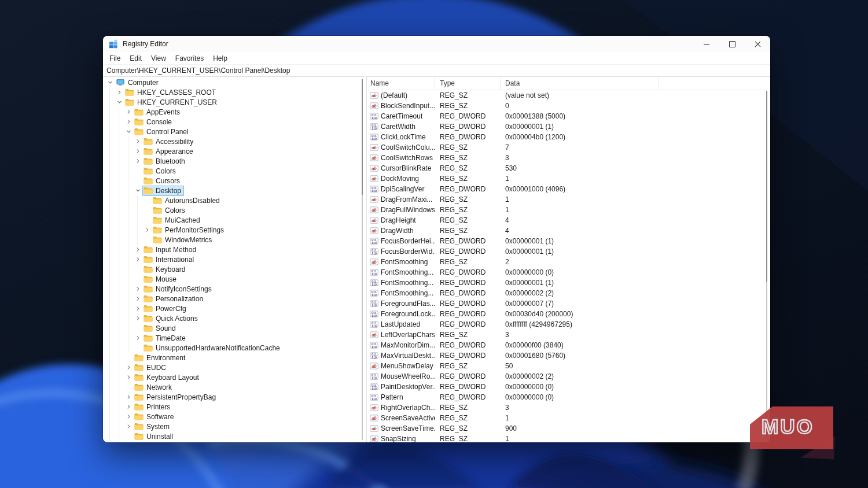 The image size is (868, 488). I want to click on tree-item-input-method: Input Method, so click(231, 250).